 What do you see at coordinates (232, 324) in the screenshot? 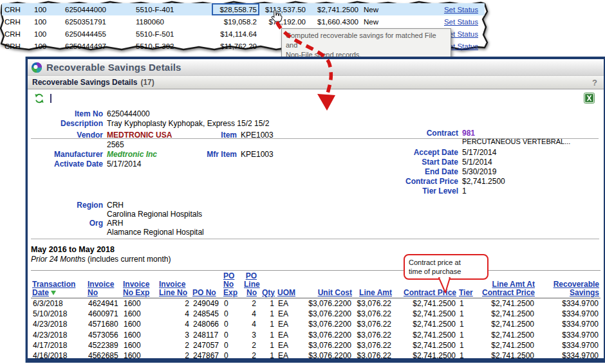
I see `table-cell: 0` at bounding box center [232, 324].